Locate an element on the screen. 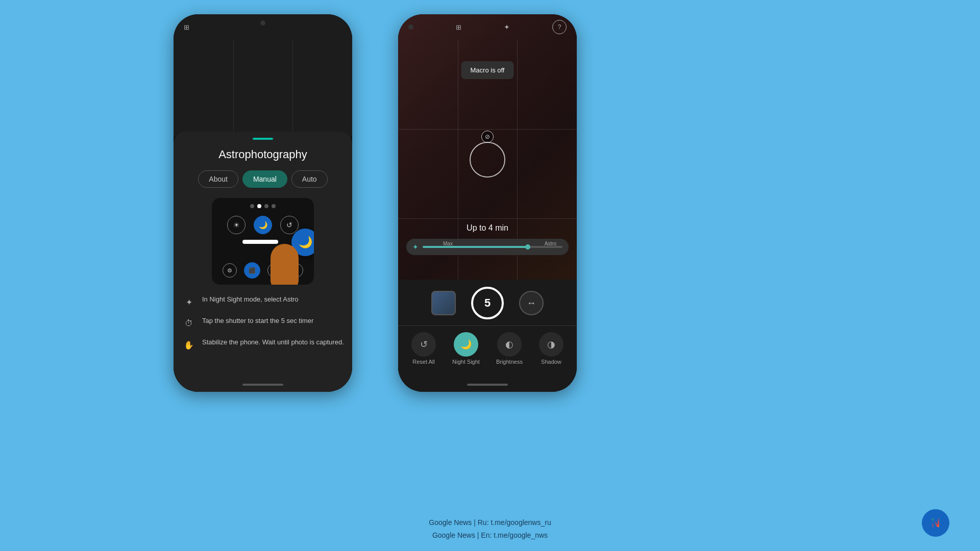  tab-manual: Manual is located at coordinates (265, 179).